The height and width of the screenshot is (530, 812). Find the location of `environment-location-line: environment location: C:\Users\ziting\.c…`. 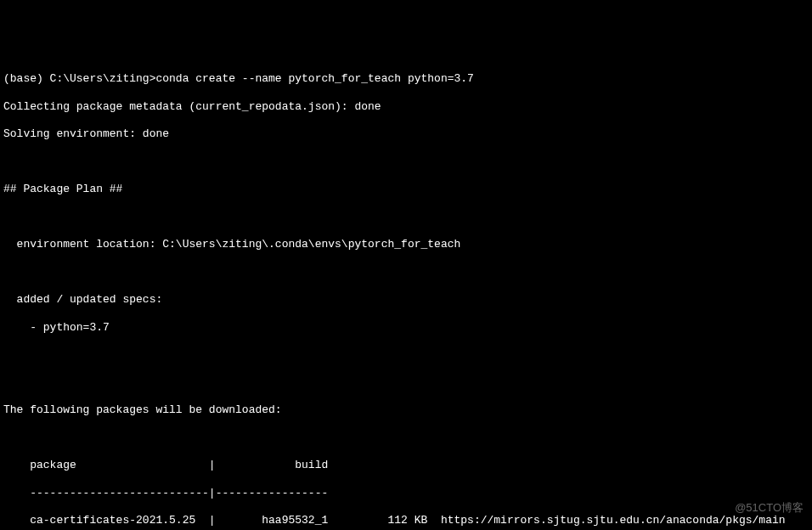

environment-location-line: environment location: C:\Users\ziting\.c… is located at coordinates (406, 245).